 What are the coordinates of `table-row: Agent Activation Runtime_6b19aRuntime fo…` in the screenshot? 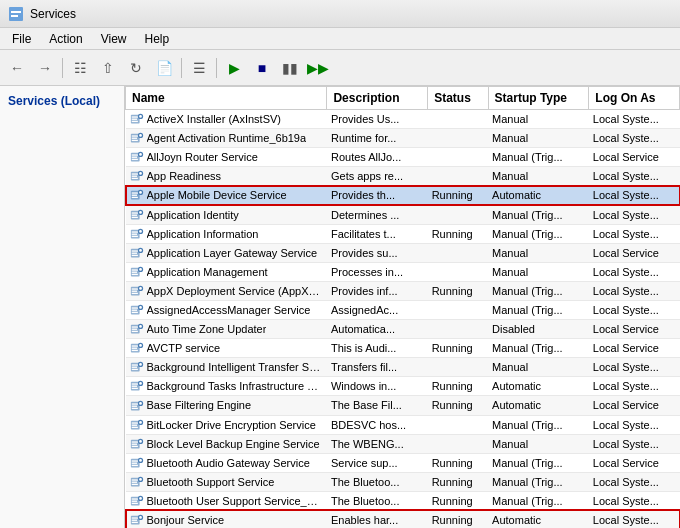 It's located at (403, 138).